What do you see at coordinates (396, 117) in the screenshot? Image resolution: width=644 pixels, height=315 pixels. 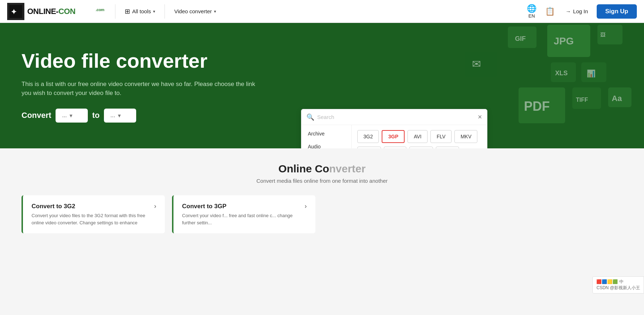 I see `search-input` at bounding box center [396, 117].